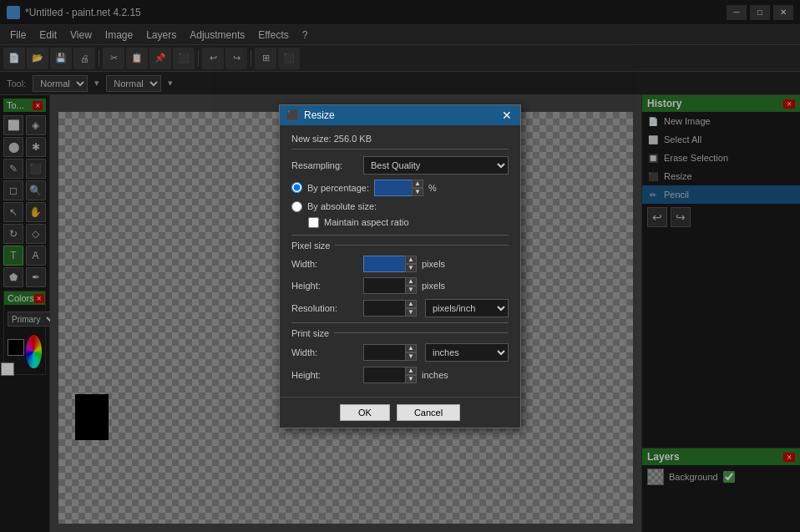 This screenshot has height=532, width=800. What do you see at coordinates (411, 264) in the screenshot?
I see `width-spinners: ▲ ▼` at bounding box center [411, 264].